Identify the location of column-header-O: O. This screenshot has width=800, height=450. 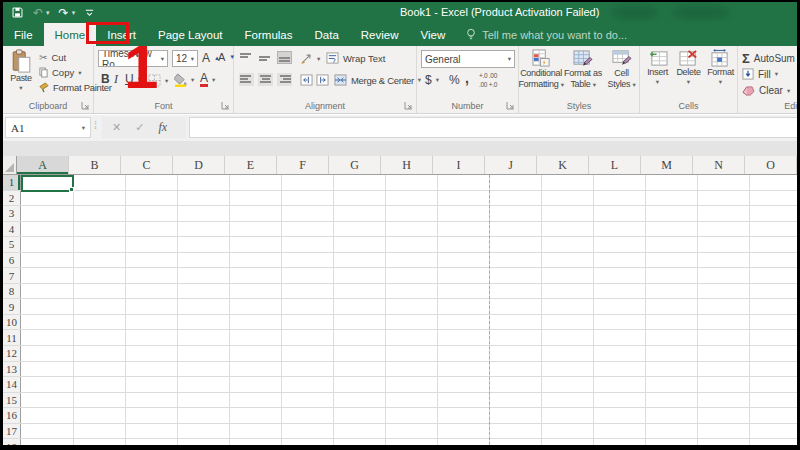
(771, 165).